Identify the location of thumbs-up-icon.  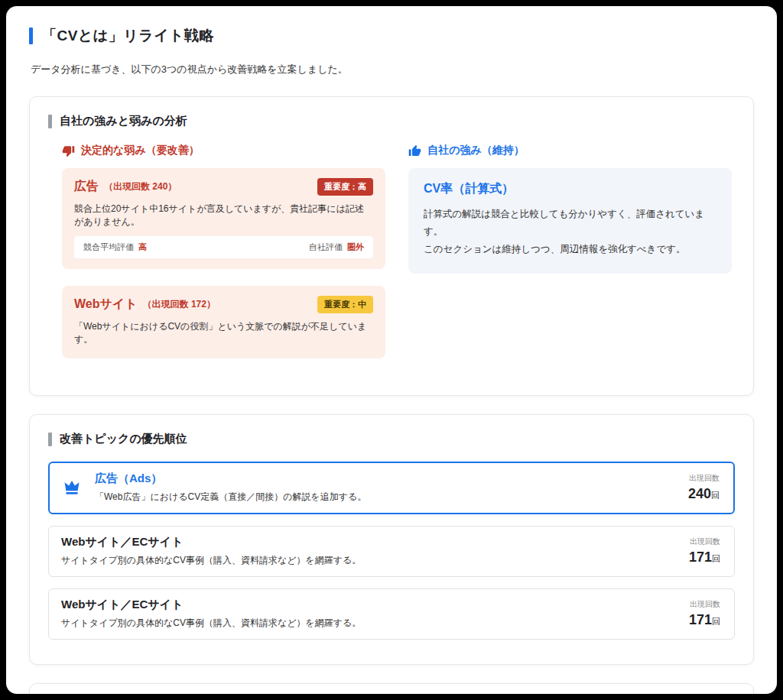
(414, 151).